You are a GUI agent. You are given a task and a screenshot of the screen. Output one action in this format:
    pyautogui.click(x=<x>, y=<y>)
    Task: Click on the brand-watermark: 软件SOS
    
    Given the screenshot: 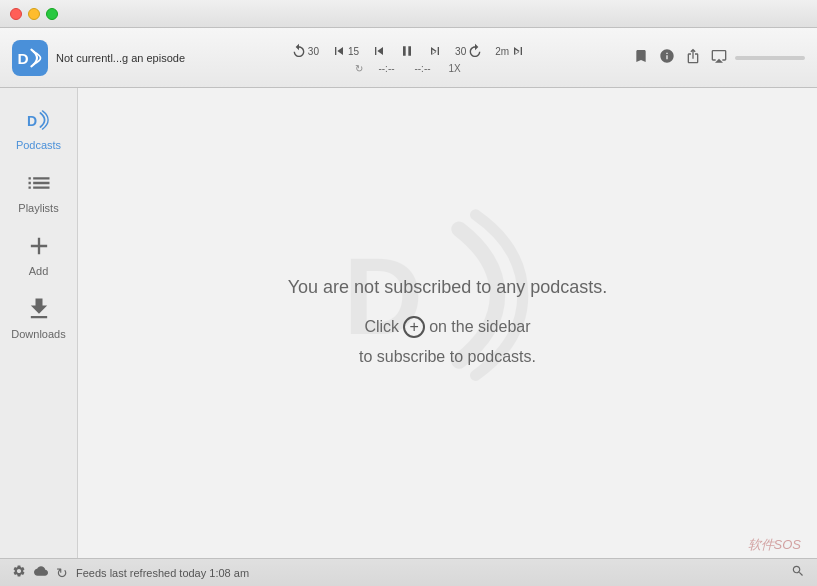 What is the action you would take?
    pyautogui.click(x=774, y=545)
    